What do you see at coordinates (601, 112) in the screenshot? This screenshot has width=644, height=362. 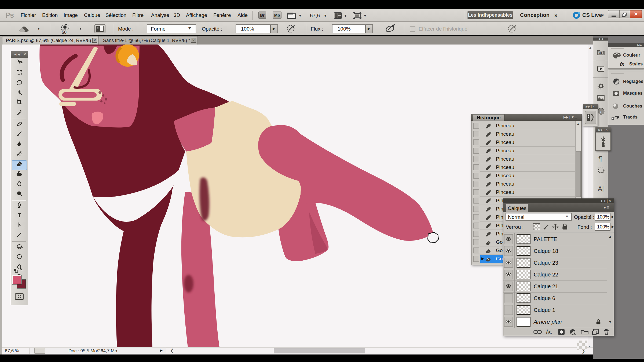 I see `svg-text: i` at bounding box center [601, 112].